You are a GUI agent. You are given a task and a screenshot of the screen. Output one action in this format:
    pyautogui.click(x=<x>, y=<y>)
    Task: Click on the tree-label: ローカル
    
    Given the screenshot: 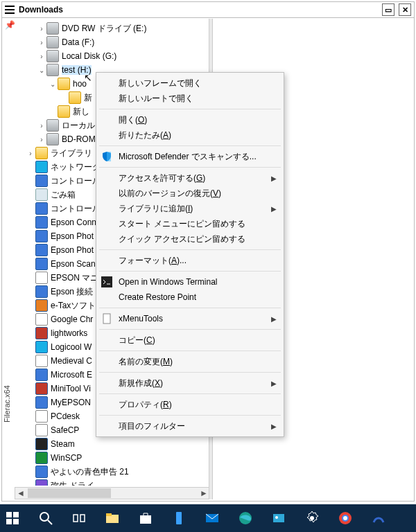 What is the action you would take?
    pyautogui.click(x=78, y=126)
    